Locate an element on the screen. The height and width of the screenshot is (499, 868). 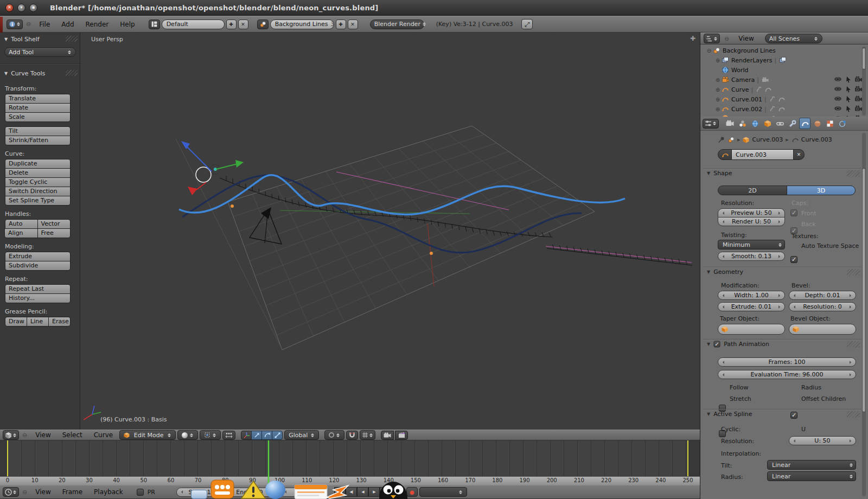
editor-type-properties-button is located at coordinates (711, 124).